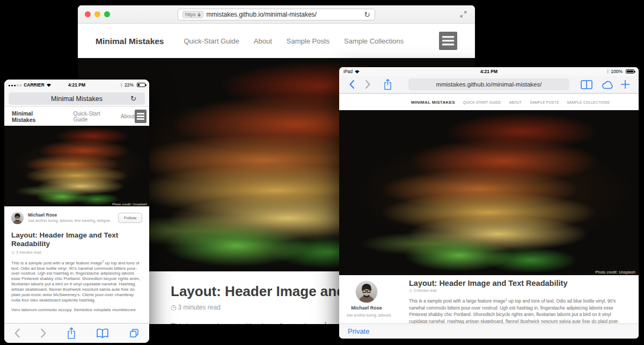  Describe the element at coordinates (77, 99) in the screenshot. I see `page-title: Minimal Mistakes` at that location.